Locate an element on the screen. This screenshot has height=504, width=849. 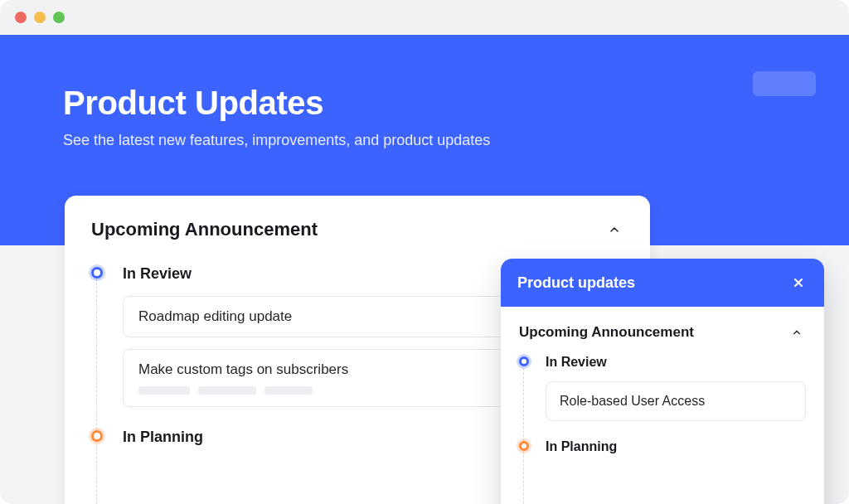
close-icon is located at coordinates (798, 283).